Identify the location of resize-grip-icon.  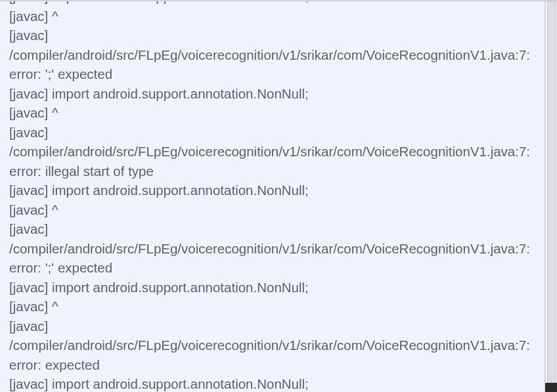
(551, 387).